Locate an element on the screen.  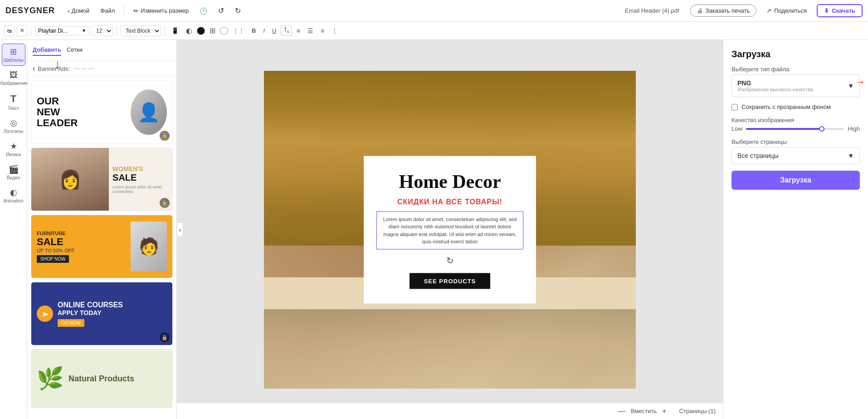
align-left-btn: ≡ is located at coordinates (322, 31).